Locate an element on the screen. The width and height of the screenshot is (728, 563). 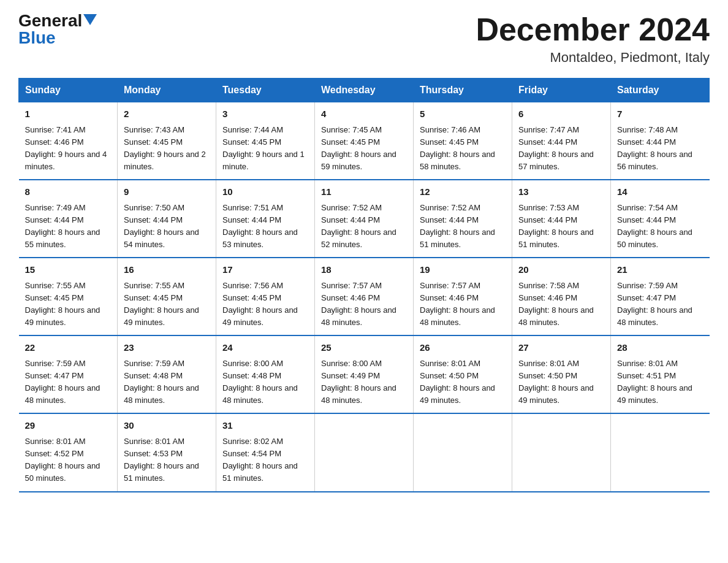
location-title: Montaldeo, Piedmont, Italy is located at coordinates (593, 58).